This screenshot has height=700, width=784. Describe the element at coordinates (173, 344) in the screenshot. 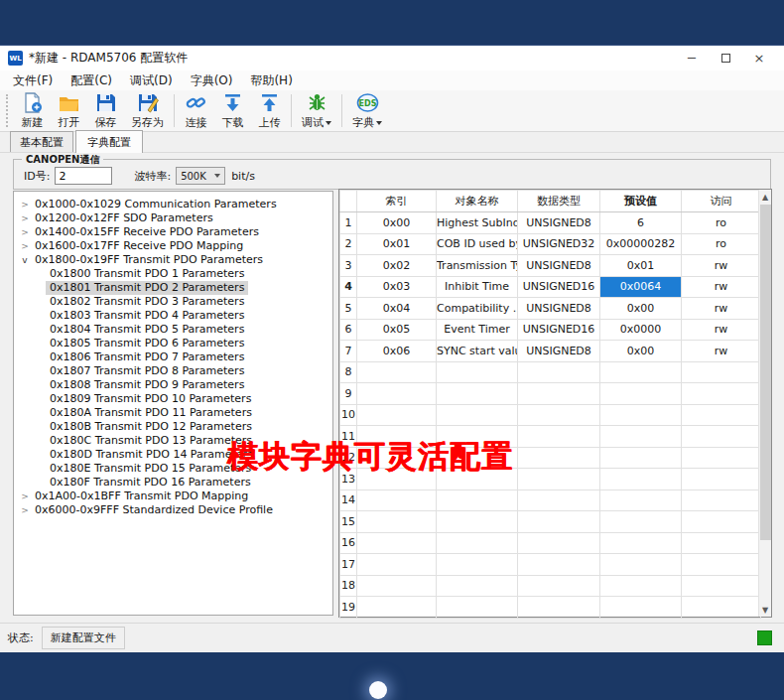

I see `tree-item: 0x1805 Transmit PDO 6 Parameters` at that location.